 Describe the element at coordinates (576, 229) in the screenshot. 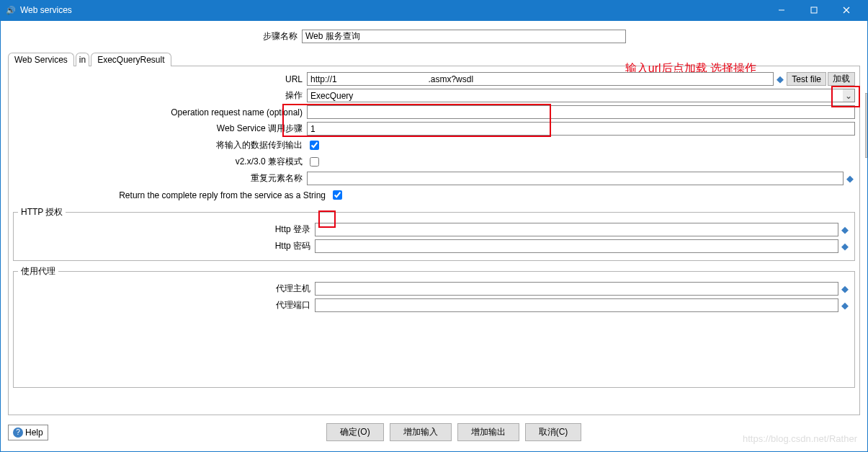

I see `http-login-input` at that location.